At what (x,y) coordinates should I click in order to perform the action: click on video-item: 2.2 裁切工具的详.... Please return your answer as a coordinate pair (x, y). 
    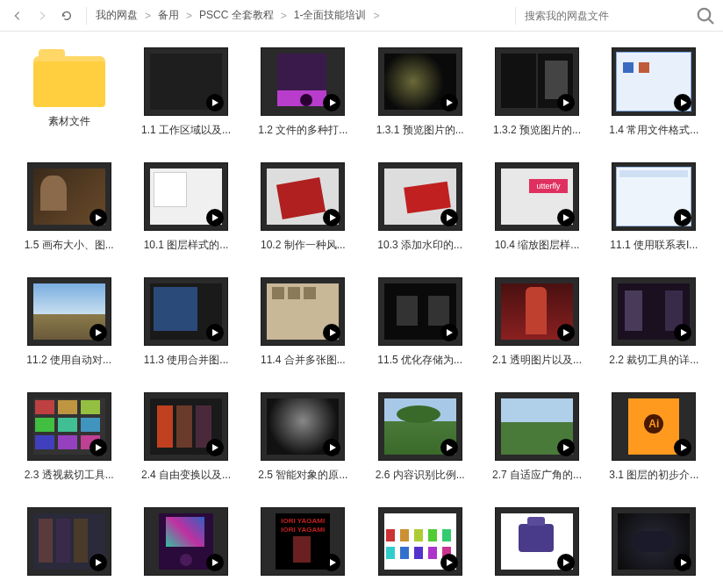
    Looking at the image, I should click on (655, 323).